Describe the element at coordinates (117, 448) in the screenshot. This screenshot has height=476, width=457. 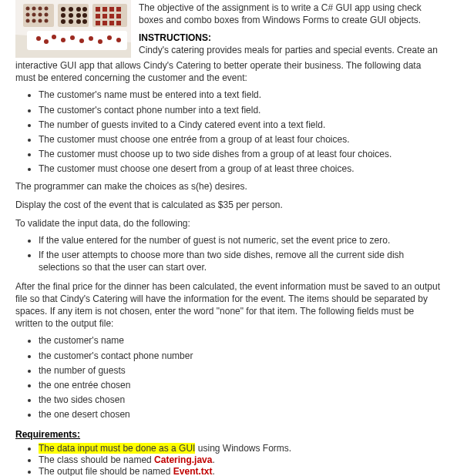
I see `highlighted-text: The data input must be done as a GUI` at that location.